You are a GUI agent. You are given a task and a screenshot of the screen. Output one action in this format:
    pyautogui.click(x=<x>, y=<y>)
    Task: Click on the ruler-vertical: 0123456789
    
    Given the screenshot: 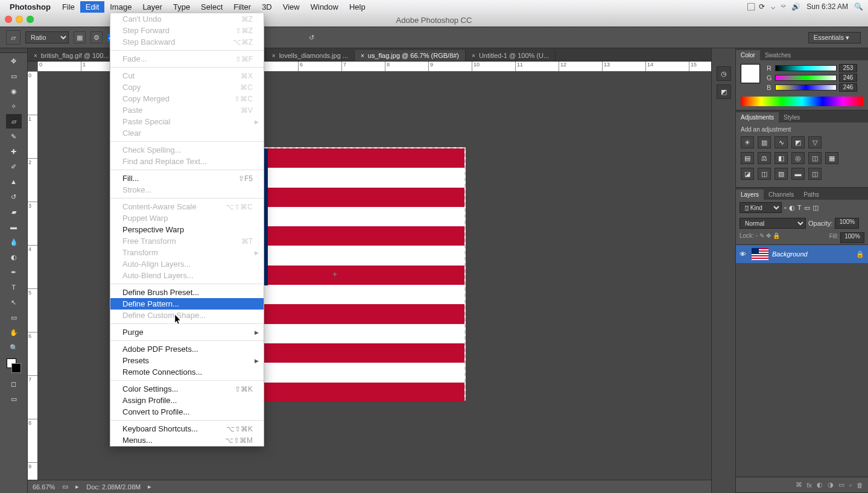 What is the action you would take?
    pyautogui.click(x=33, y=275)
    